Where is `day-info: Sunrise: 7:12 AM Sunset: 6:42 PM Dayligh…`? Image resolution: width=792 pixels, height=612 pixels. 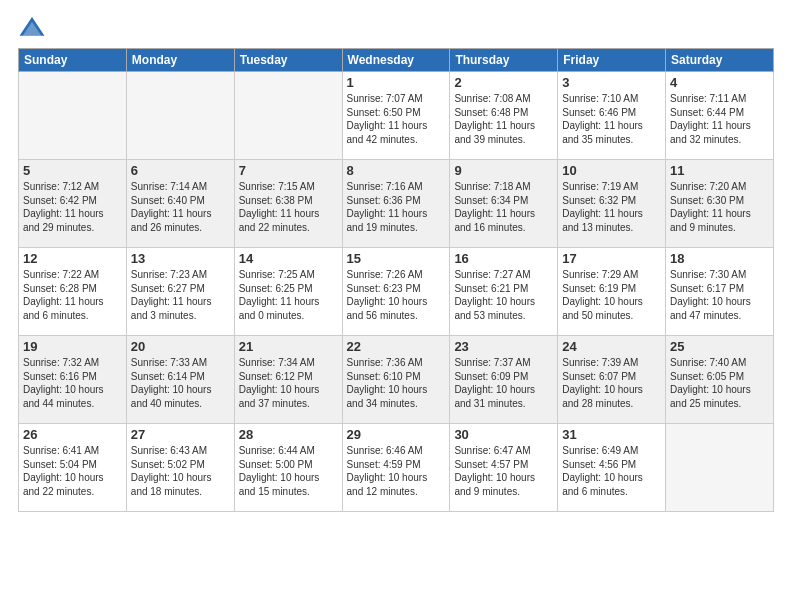 day-info: Sunrise: 7:12 AM Sunset: 6:42 PM Dayligh… is located at coordinates (72, 207).